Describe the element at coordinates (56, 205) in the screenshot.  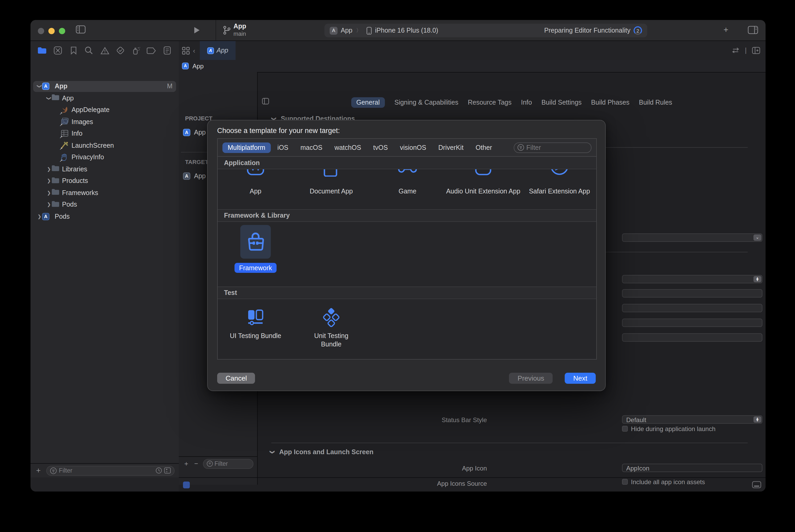
I see `folder-icon` at that location.